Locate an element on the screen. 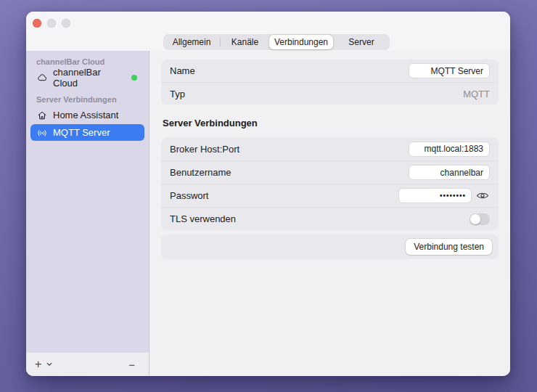 This screenshot has height=392, width=537. tab-server: Server is located at coordinates (361, 42).